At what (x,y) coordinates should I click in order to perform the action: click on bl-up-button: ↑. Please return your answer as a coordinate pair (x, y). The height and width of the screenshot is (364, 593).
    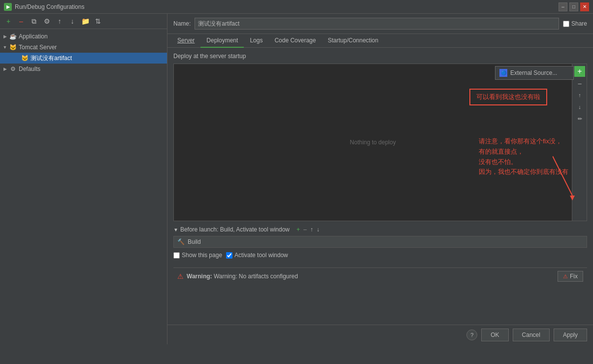
    Looking at the image, I should click on (312, 230).